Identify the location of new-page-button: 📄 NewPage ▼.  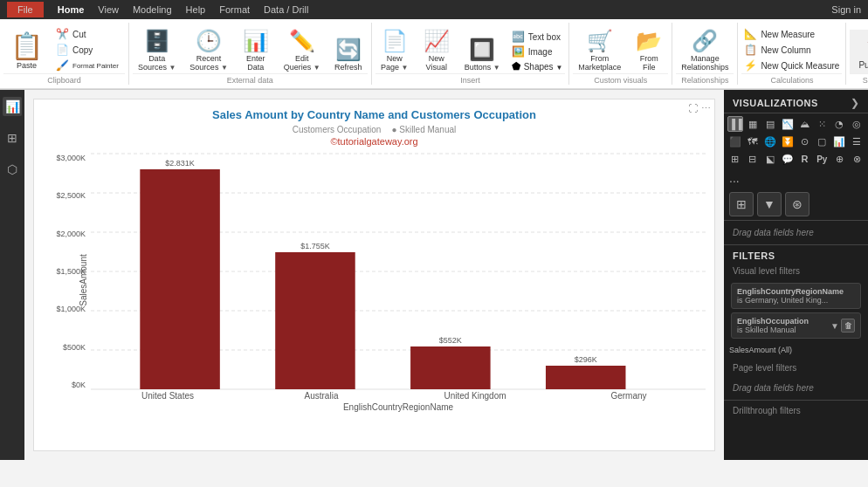
(395, 51).